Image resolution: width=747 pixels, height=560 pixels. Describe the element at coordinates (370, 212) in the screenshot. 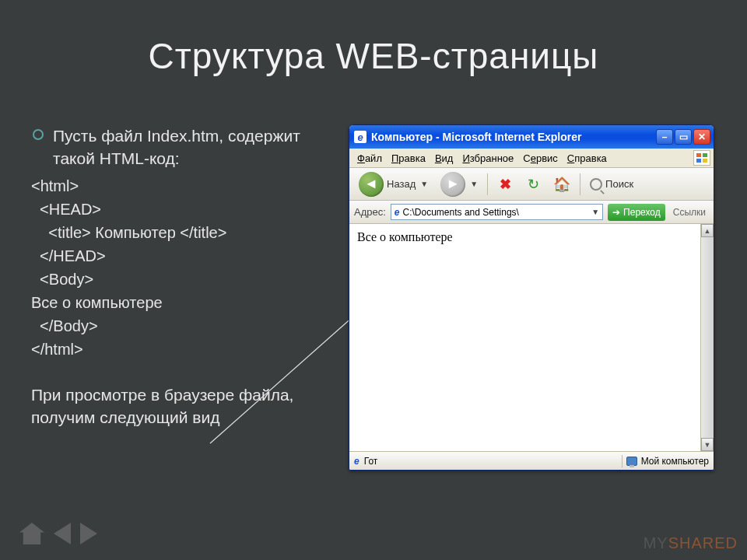

I see `address-label: Адрес:` at that location.